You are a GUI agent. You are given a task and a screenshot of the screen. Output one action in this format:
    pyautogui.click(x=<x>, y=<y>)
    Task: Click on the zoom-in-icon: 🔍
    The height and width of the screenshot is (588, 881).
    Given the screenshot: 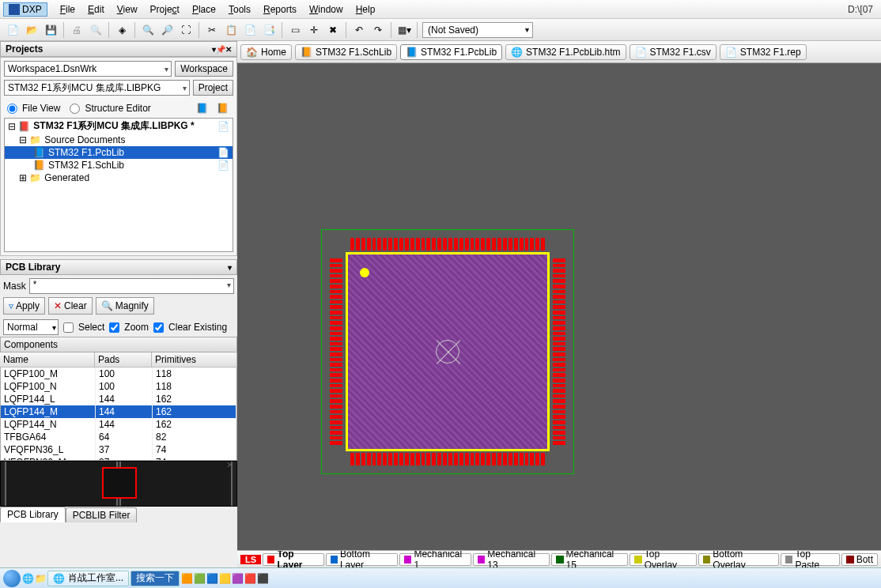 What is the action you would take?
    pyautogui.click(x=148, y=30)
    